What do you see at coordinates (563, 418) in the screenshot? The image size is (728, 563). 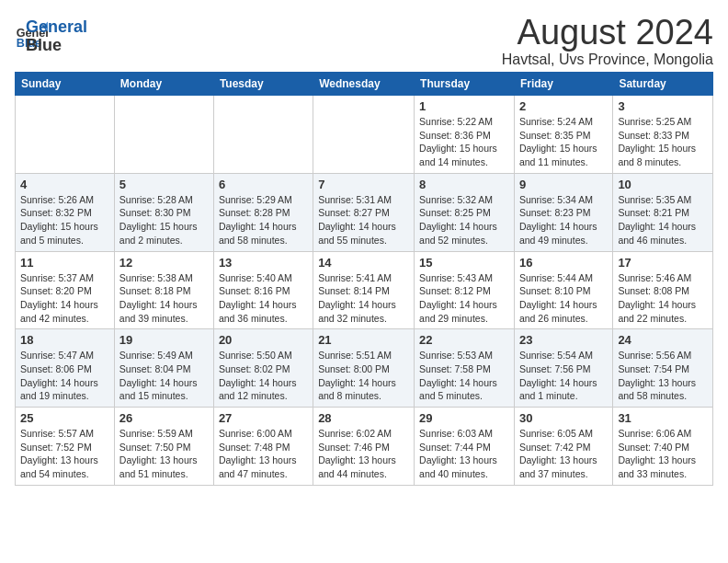 I see `day-number: 30` at bounding box center [563, 418].